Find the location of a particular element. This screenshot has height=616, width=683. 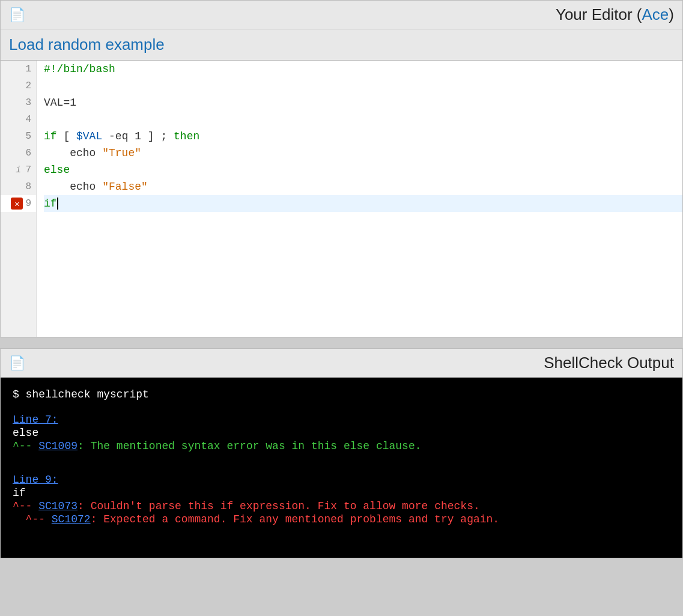

editor-icon: 📄 is located at coordinates (17, 15).